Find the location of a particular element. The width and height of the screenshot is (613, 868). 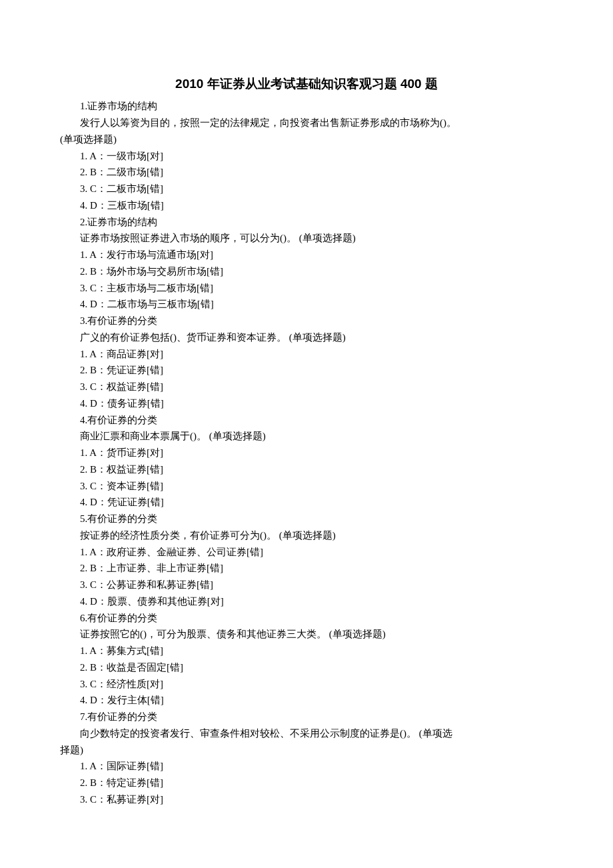

text-line: 2. B：凭证证券[错] is located at coordinates (306, 371).